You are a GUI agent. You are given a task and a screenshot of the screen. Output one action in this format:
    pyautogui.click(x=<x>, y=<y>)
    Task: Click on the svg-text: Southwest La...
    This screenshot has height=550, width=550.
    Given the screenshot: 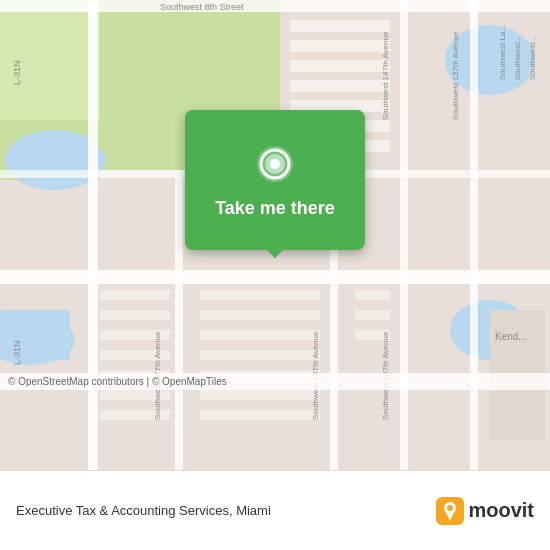 What is the action you would take?
    pyautogui.click(x=502, y=52)
    